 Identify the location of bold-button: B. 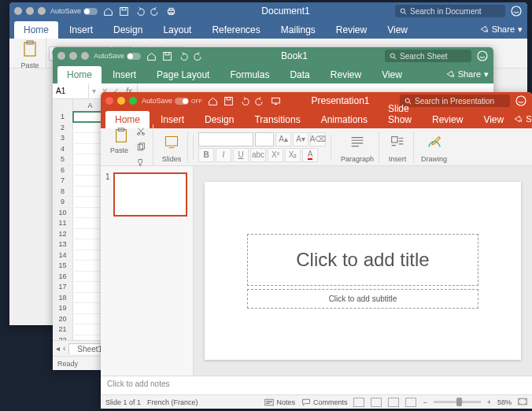
(206, 155).